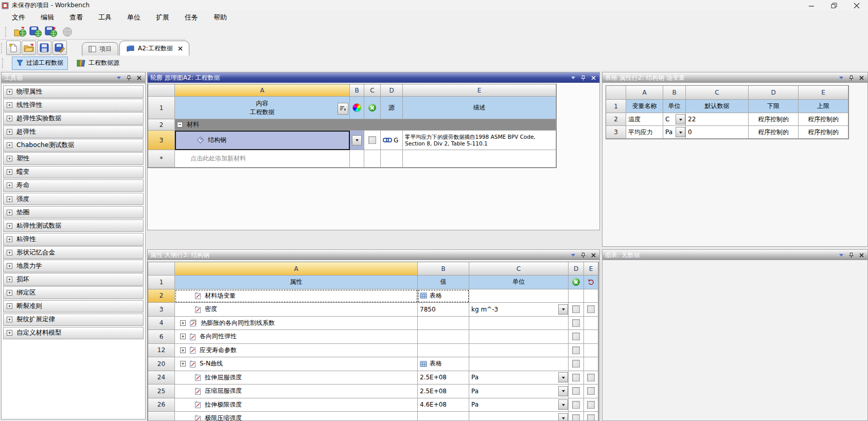 This screenshot has height=421, width=868. What do you see at coordinates (519, 309) in the screenshot?
I see `property-unit-cell: kg m^-3` at bounding box center [519, 309].